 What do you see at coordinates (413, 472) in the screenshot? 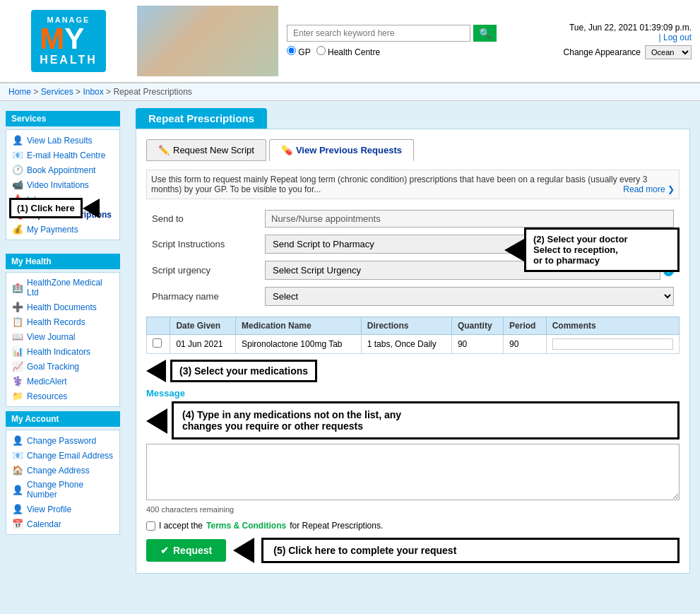
I see `message-textarea` at bounding box center [413, 472].